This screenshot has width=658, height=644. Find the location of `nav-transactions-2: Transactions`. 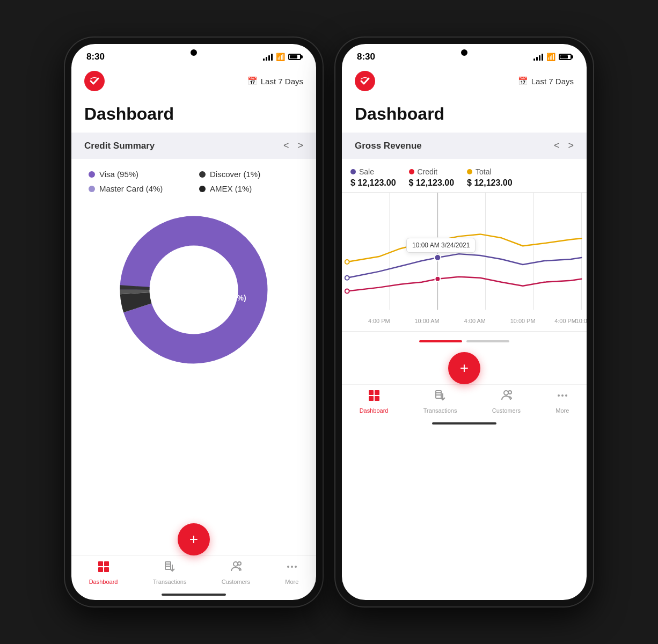

nav-transactions-2: Transactions is located at coordinates (440, 401).